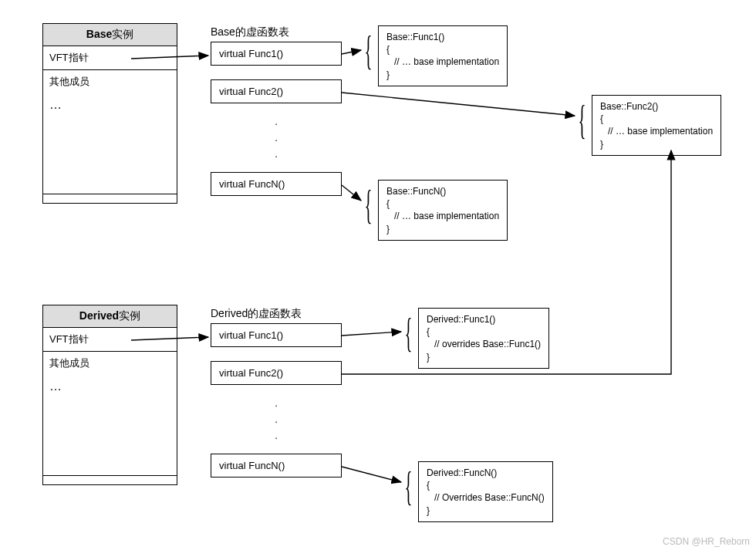 The height and width of the screenshot is (550, 756). I want to click on base-instance-box: Base实例 VFT指针 其他成员 …, so click(110, 113).